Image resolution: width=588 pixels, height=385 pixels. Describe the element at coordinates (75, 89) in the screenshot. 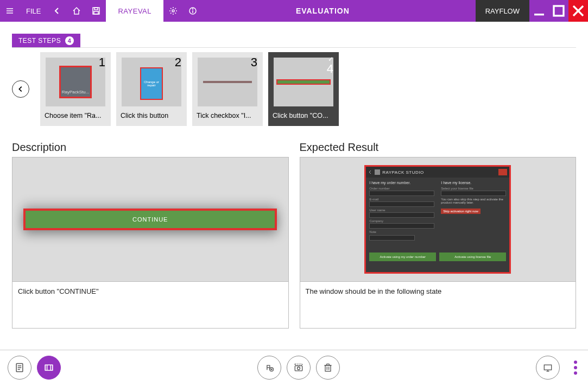

I see `step-thumb-1: RayPackStu... 1 Choose item "Ra...` at that location.